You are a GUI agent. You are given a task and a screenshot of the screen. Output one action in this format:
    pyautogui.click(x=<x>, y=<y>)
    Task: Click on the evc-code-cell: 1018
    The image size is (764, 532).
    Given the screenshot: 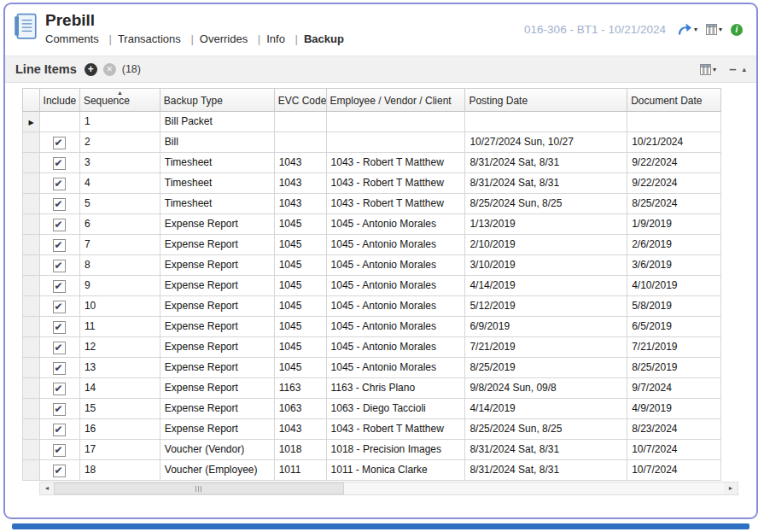 What is the action you would take?
    pyautogui.click(x=300, y=450)
    